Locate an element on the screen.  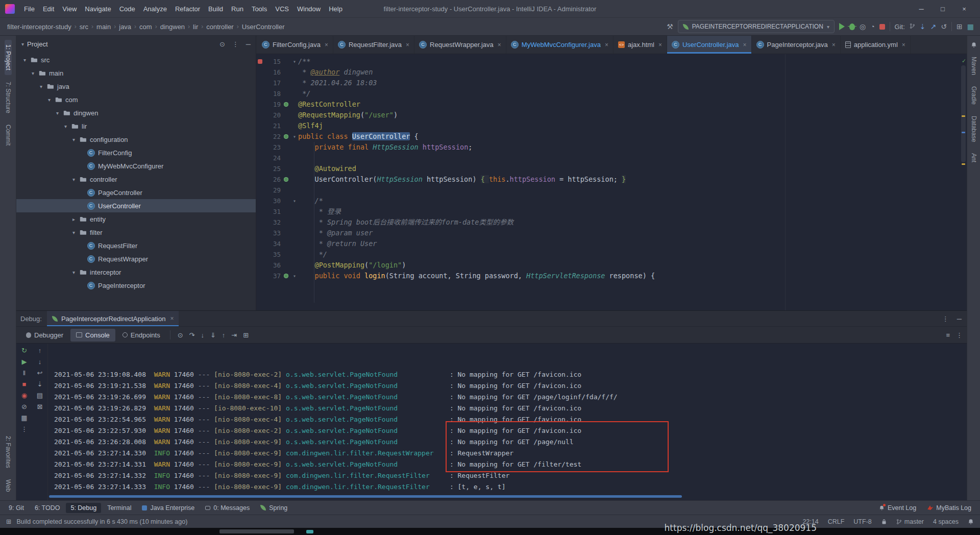
menu-run: Run is located at coordinates (237, 9).